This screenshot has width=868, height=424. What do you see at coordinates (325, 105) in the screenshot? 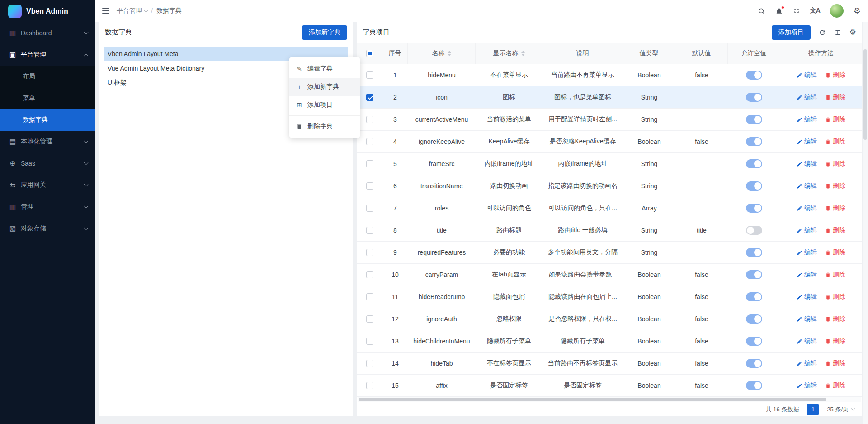
I see `menu-item-add-item: ⊞ 添加项目` at bounding box center [325, 105].